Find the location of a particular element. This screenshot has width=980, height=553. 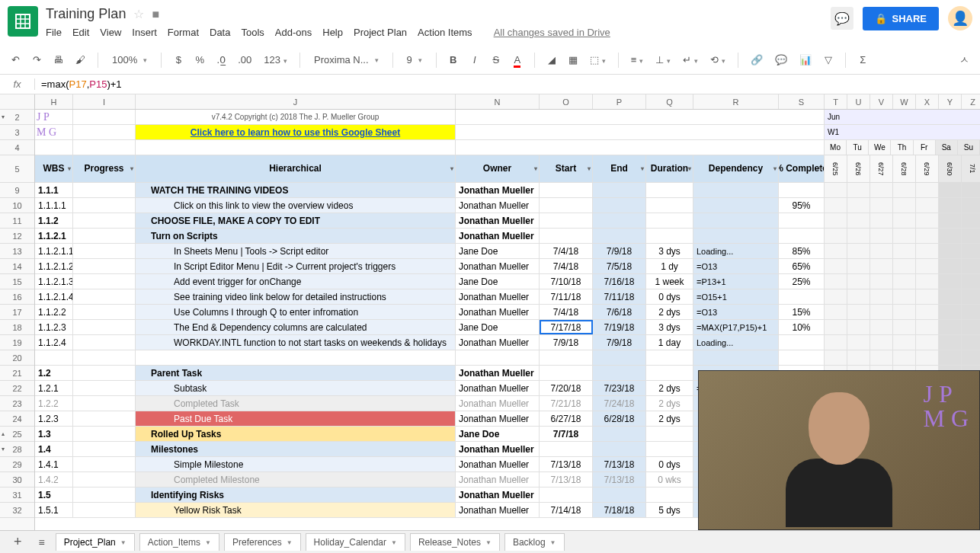

tab-holiday_calendar: Holiday_Calendar▼ is located at coordinates (355, 542).